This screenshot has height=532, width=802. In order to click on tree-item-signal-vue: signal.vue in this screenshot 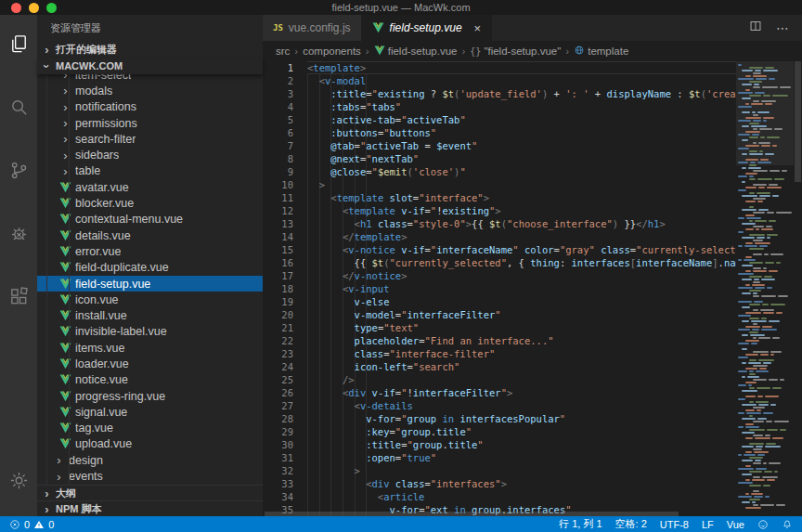, I will do `click(150, 412)`.